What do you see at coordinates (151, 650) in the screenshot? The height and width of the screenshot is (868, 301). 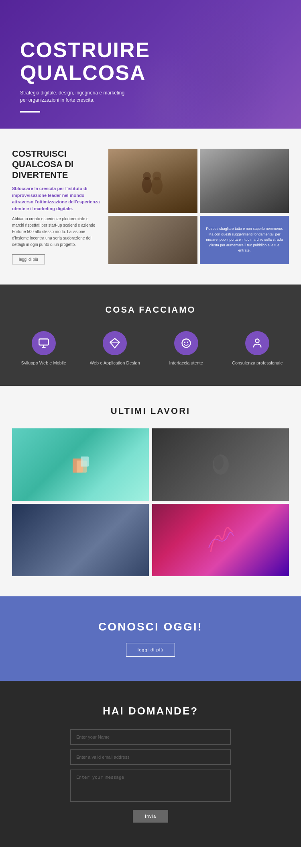 I see `cta-button: leggi di più` at bounding box center [151, 650].